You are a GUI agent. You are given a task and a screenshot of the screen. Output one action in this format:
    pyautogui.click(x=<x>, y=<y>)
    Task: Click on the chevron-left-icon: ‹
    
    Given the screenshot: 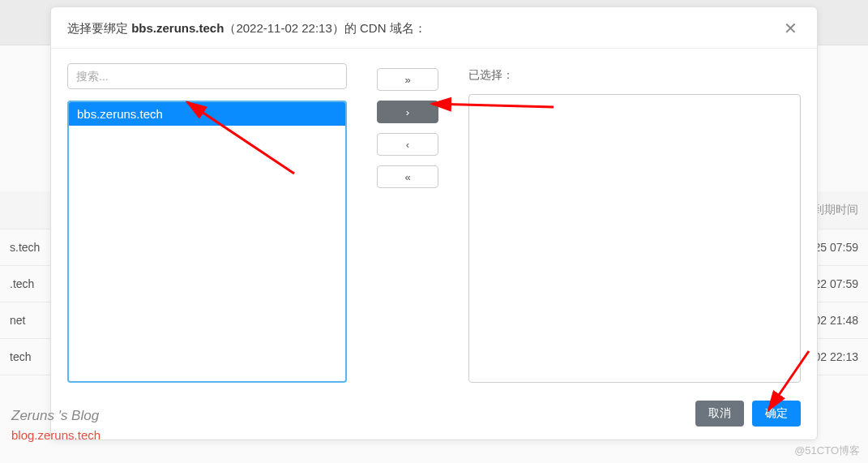 What is the action you would take?
    pyautogui.click(x=408, y=144)
    